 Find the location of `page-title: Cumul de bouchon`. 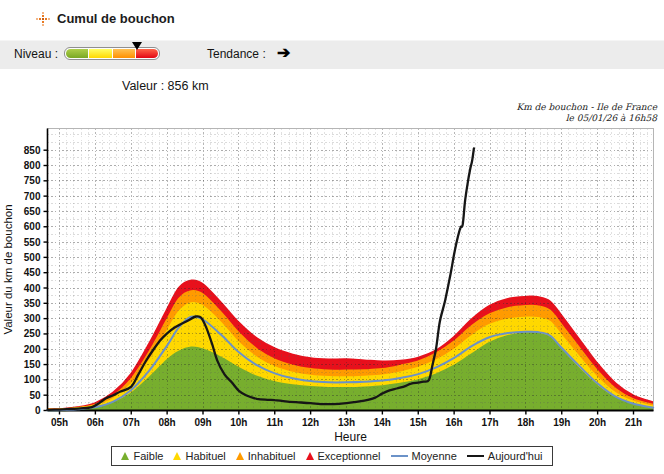

page-title: Cumul de bouchon is located at coordinates (116, 18).